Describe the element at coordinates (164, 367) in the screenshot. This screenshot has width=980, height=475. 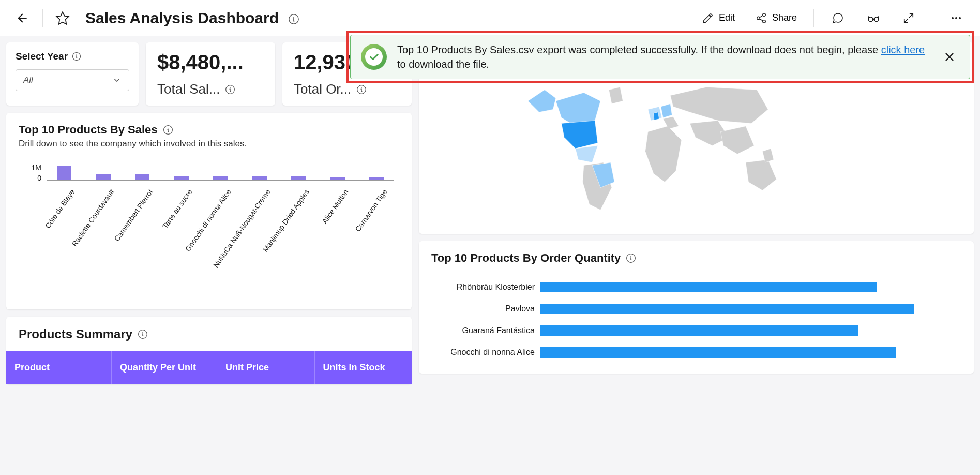
I see `th-qty-per-unit: Quantity Per Unit` at that location.